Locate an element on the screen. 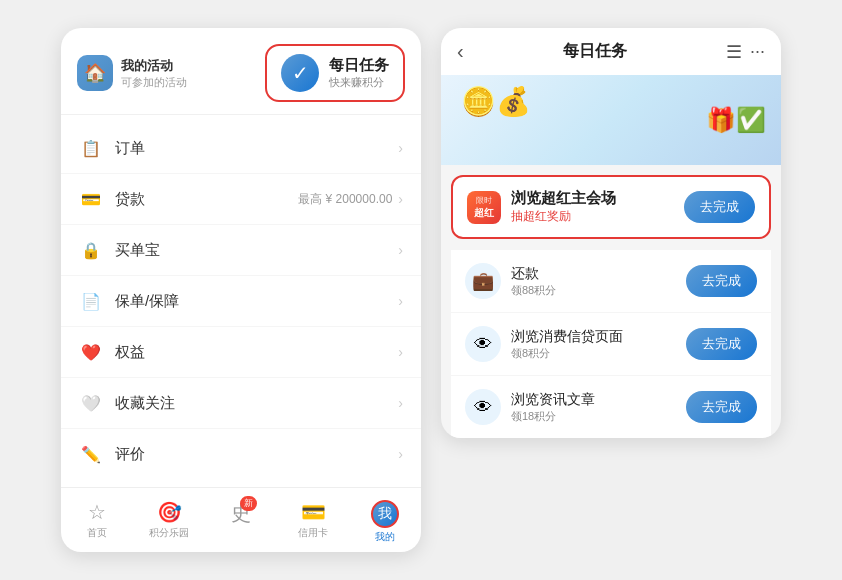  highlight-task-content: 浏览超红主会场 抽超红奖励 is located at coordinates (592, 207).